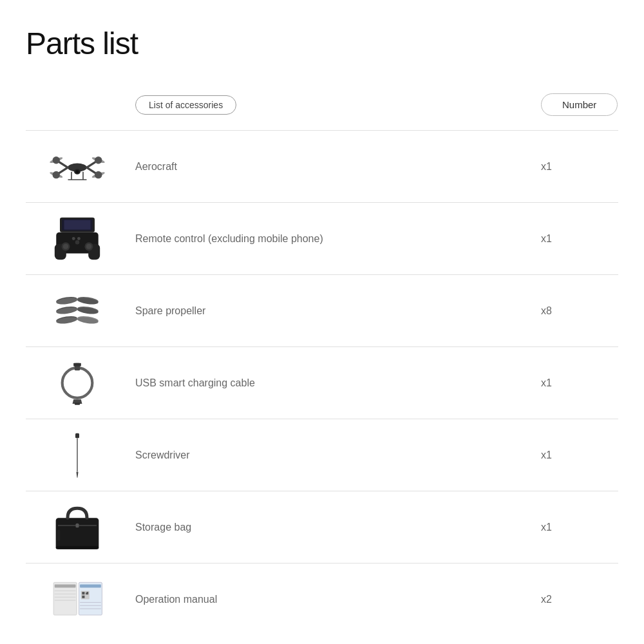 The height and width of the screenshot is (644, 644). Describe the element at coordinates (77, 310) in the screenshot. I see `item-image-propeller` at that location.